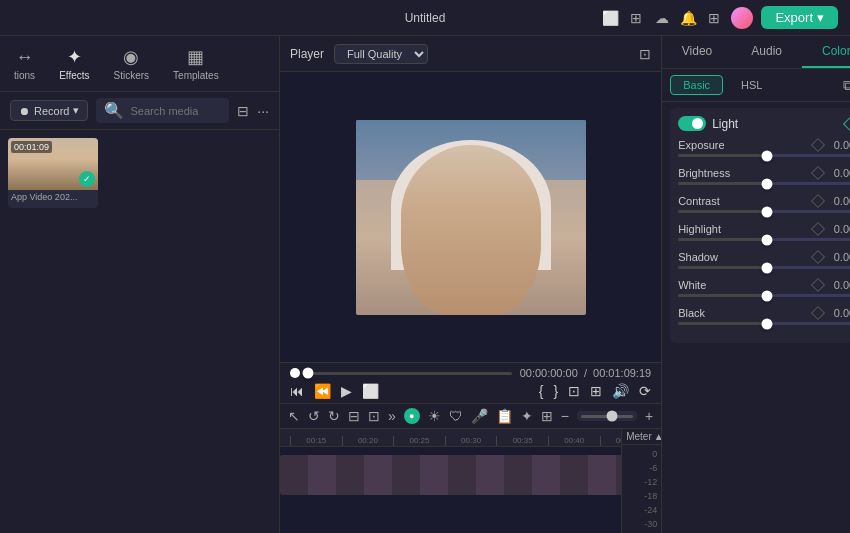 The image size is (850, 533). Describe the element at coordinates (556, 391) in the screenshot. I see `mark-out-button: }` at that location.